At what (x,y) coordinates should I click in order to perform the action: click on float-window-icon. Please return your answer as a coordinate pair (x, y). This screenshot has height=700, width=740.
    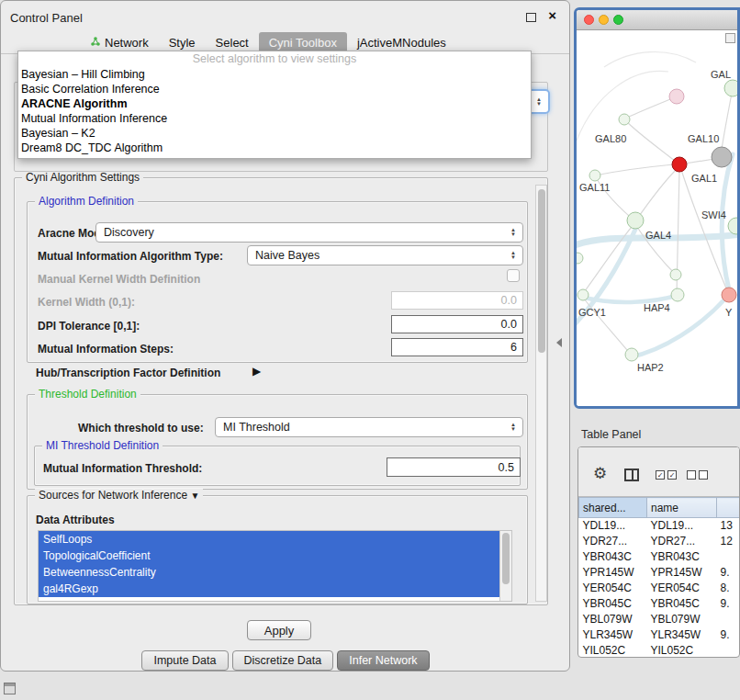
    Looking at the image, I should click on (531, 17).